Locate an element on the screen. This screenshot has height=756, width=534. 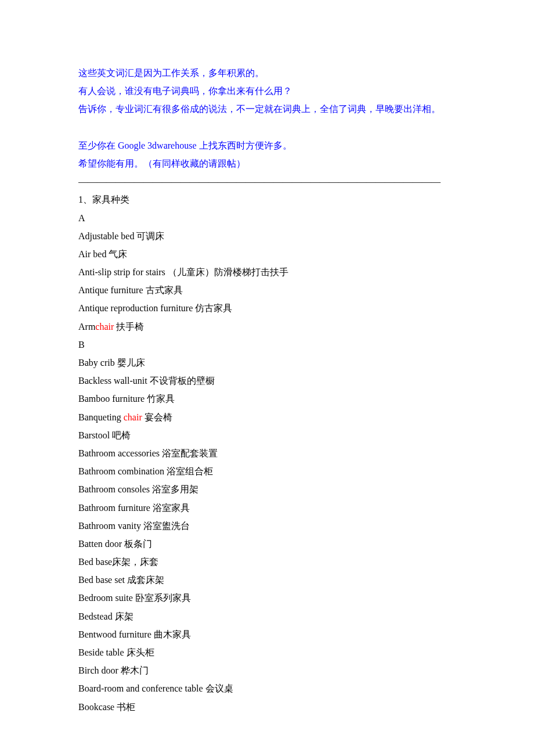
vocab-zh: 浴室配套装置 is located at coordinates (189, 453).